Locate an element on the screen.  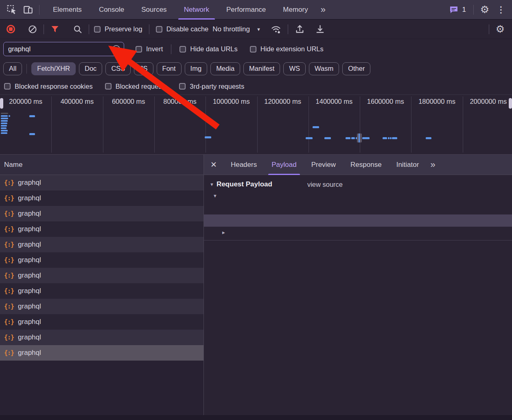
timeline-tick-label: 2000000 ms is located at coordinates (488, 102).